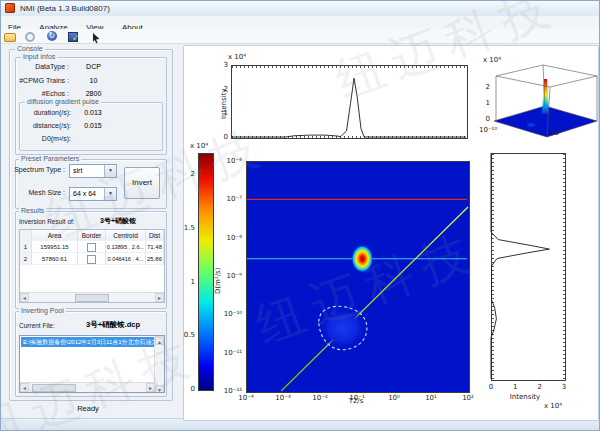  I want to click on cpmg-trains-label: #CPMG Trains :, so click(40, 80).